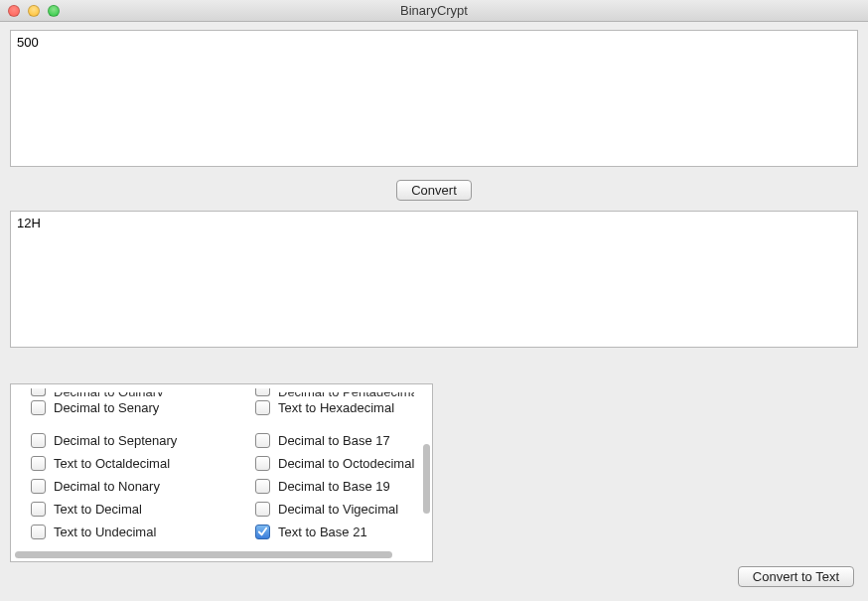  I want to click on window-title: BinaryCrypt, so click(434, 10).